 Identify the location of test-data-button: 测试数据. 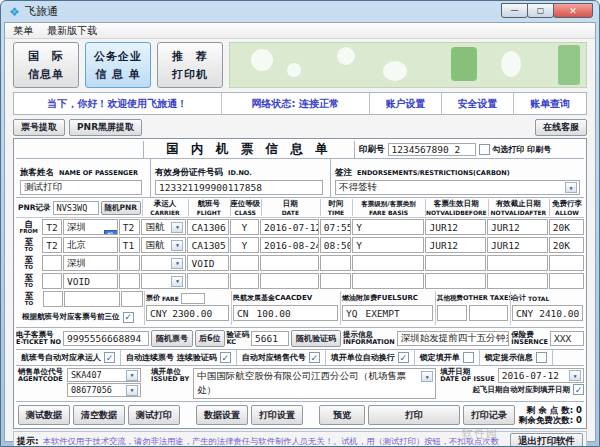
(44, 415).